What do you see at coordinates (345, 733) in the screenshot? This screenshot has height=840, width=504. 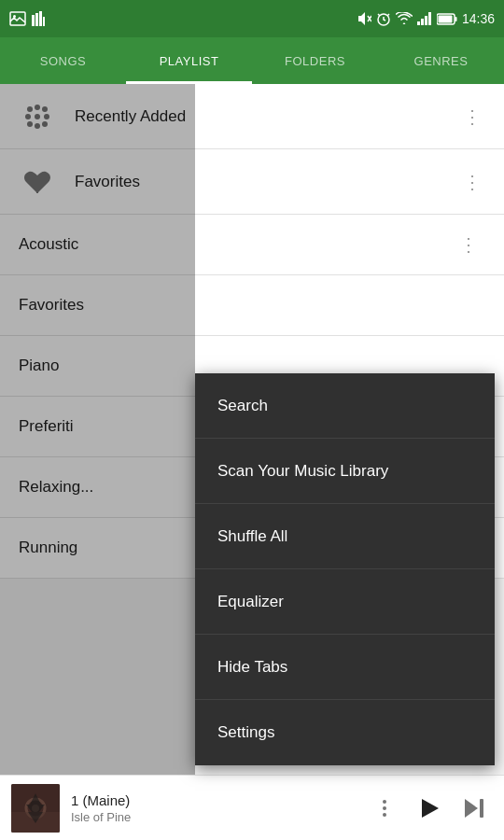 I see `context-menu-settings: Settings` at bounding box center [345, 733].